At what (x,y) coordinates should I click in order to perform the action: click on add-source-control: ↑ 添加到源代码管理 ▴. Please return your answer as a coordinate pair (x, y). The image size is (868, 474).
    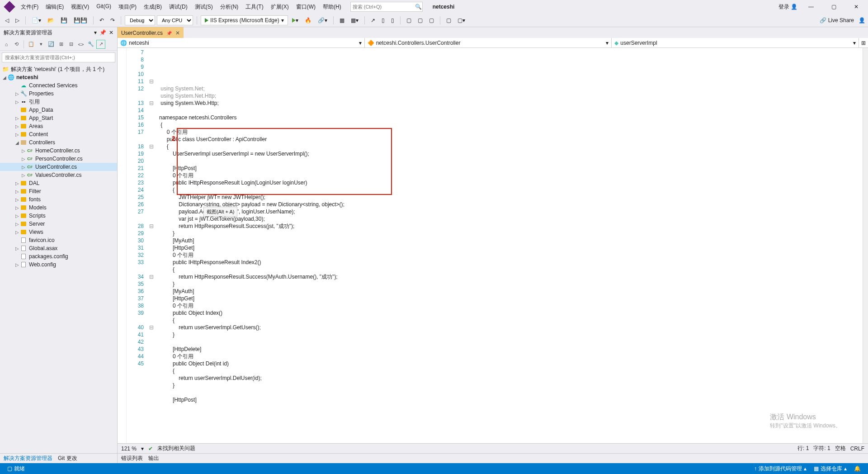
    Looking at the image, I should click on (780, 469).